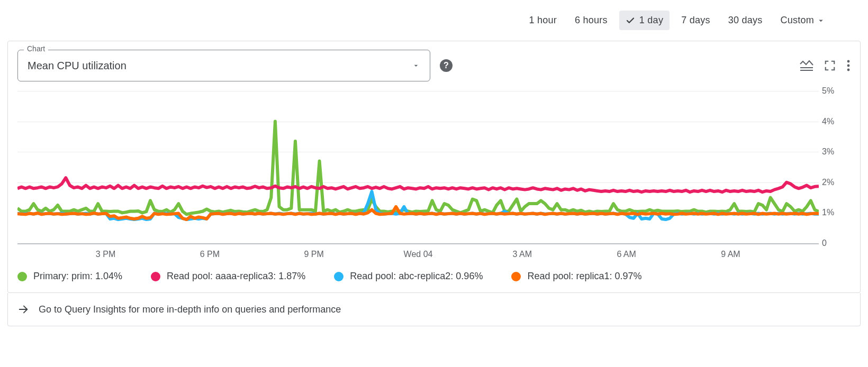 This screenshot has height=367, width=868. Describe the element at coordinates (848, 66) in the screenshot. I see `more-options-icon` at that location.